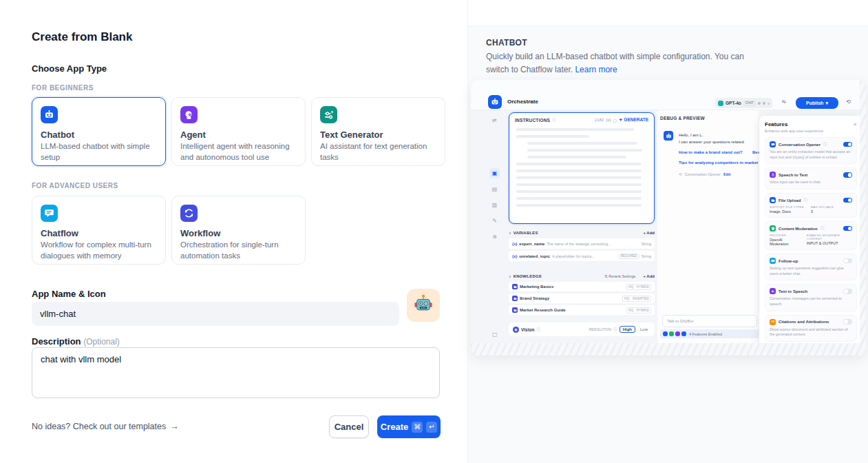 This screenshot has width=868, height=463. I want to click on cancel-button: Cancel, so click(349, 427).